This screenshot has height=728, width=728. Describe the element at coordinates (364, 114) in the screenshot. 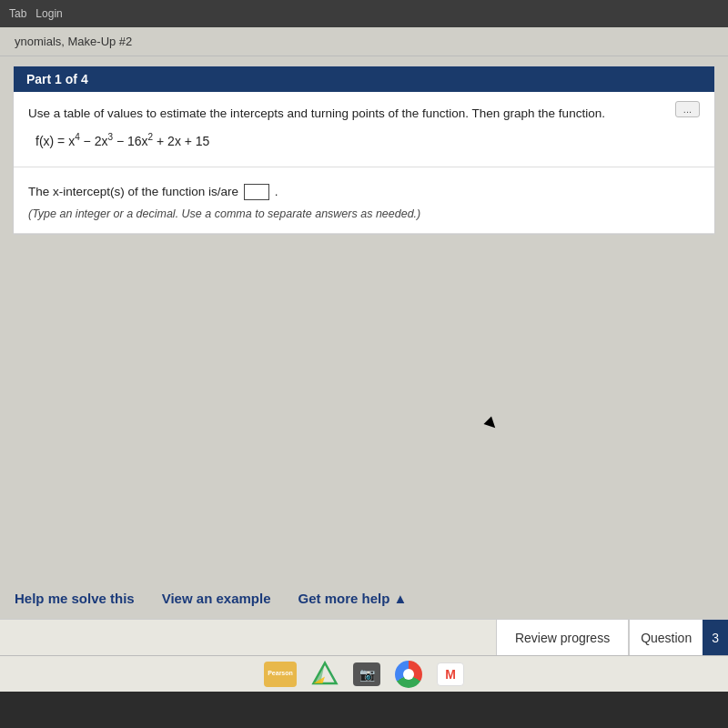

I see `problem-instruction: Use a table of values to estimate the in…` at that location.